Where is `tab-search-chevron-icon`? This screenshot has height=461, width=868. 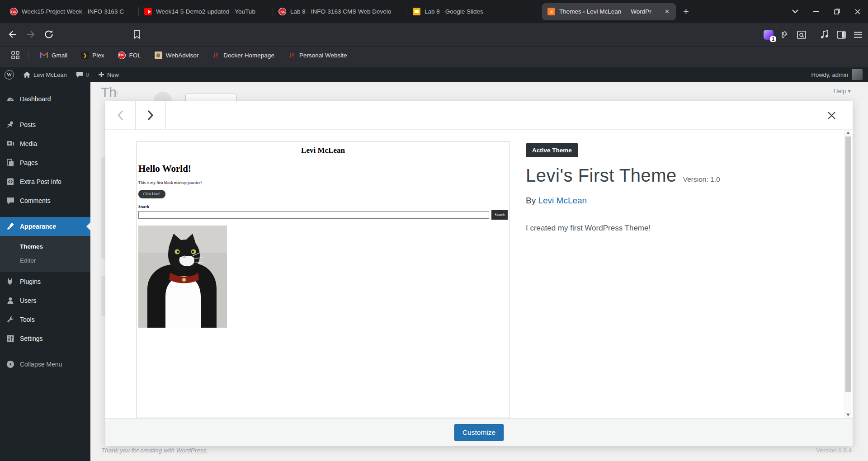 tab-search-chevron-icon is located at coordinates (795, 12).